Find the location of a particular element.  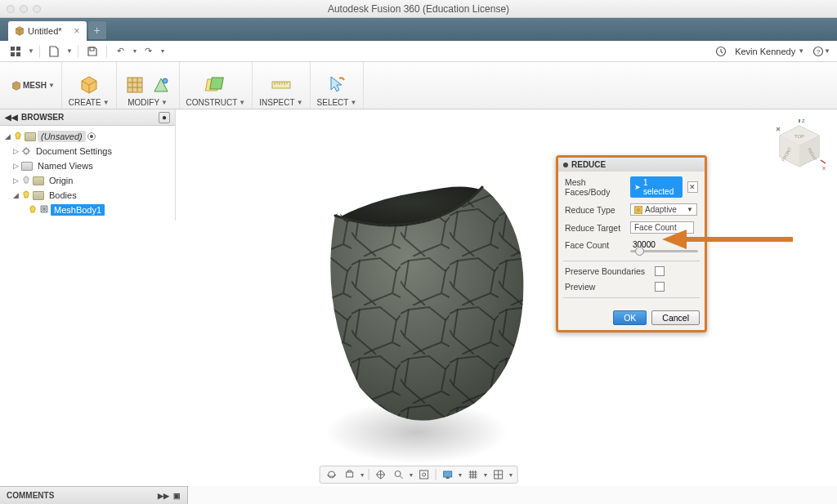

inspect-menu: INSPECT▼ is located at coordinates (281, 103).